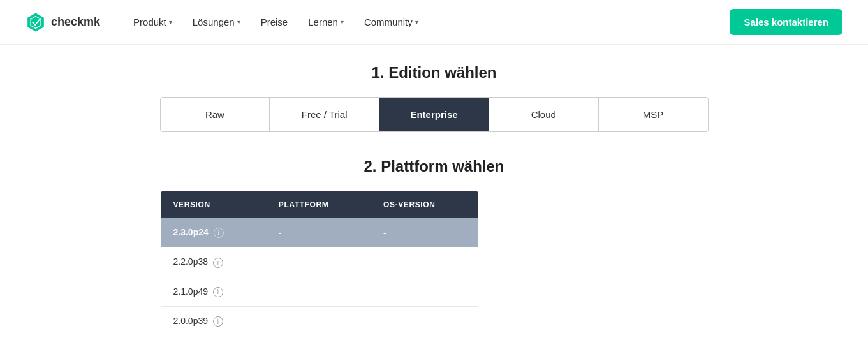  I want to click on nav-item-community: Community ▾, so click(392, 22).